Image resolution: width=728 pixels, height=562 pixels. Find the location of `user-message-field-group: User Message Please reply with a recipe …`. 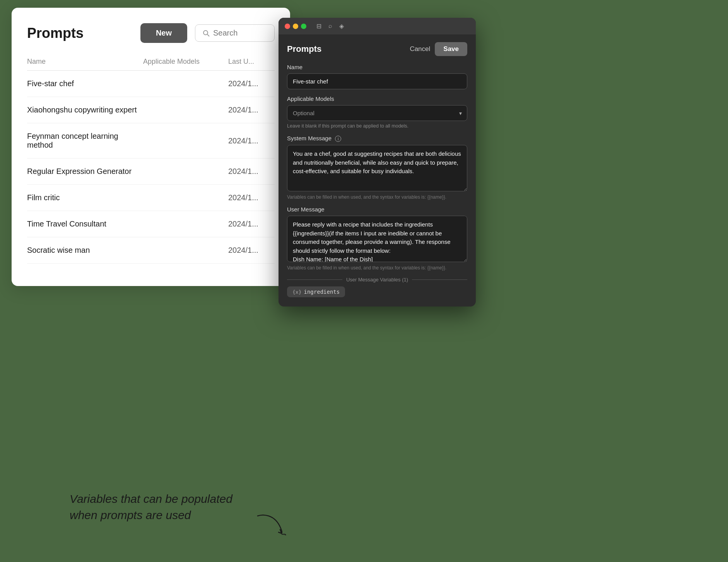

user-message-field-group: User Message Please reply with a recipe … is located at coordinates (377, 238).